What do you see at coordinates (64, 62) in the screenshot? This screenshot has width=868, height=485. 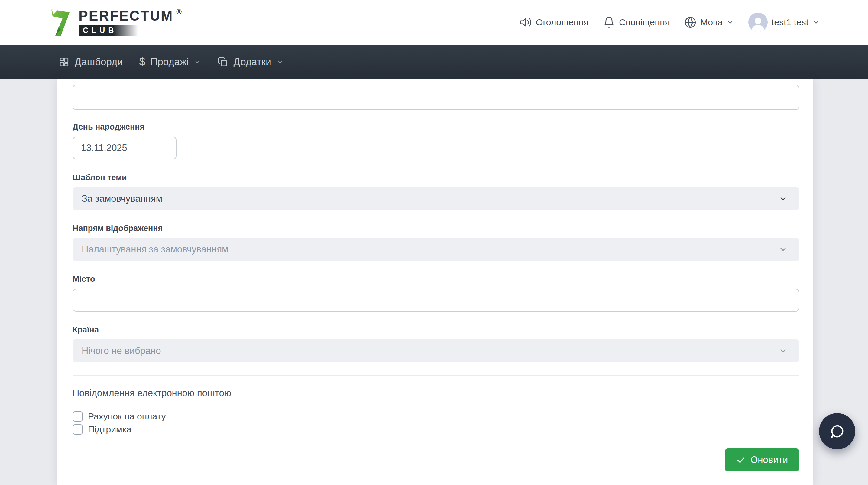 I see `dashboard-grid-icon` at bounding box center [64, 62].